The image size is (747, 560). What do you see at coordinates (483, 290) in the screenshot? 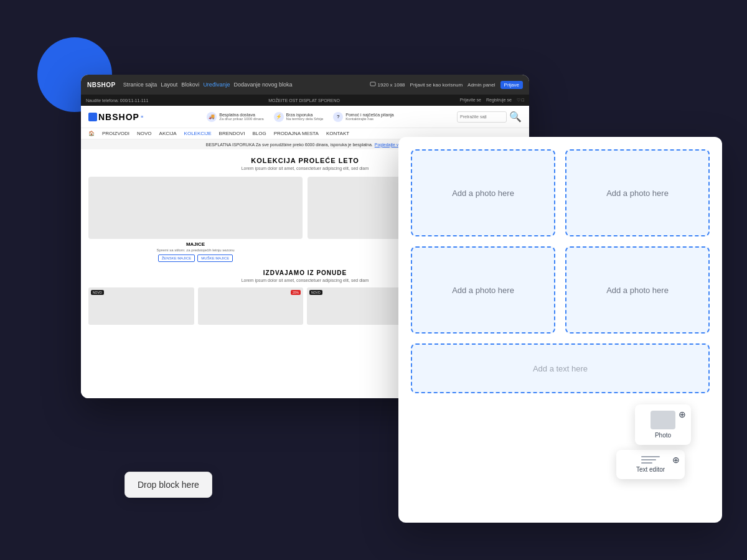
I see `photo-placeholder-3: Add a photo here` at bounding box center [483, 290].